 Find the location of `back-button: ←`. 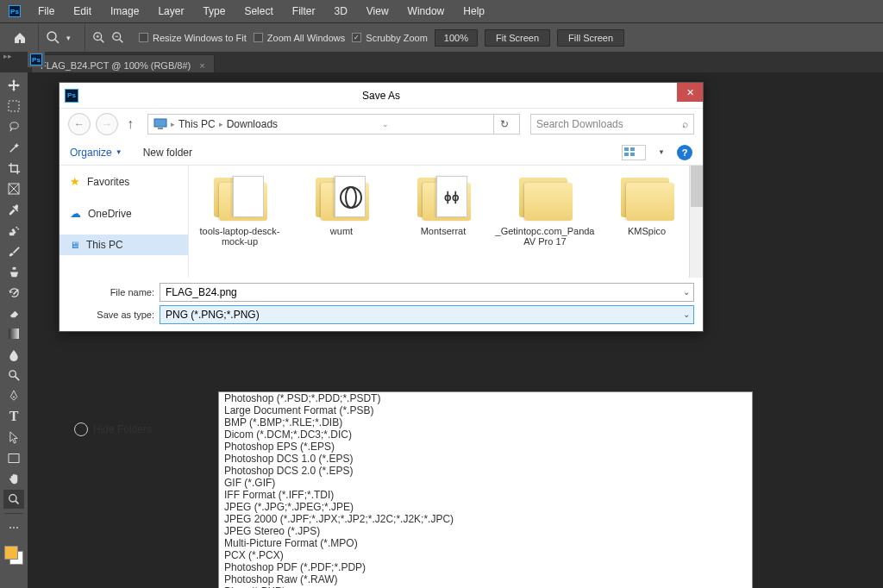

back-button: ← is located at coordinates (79, 124).